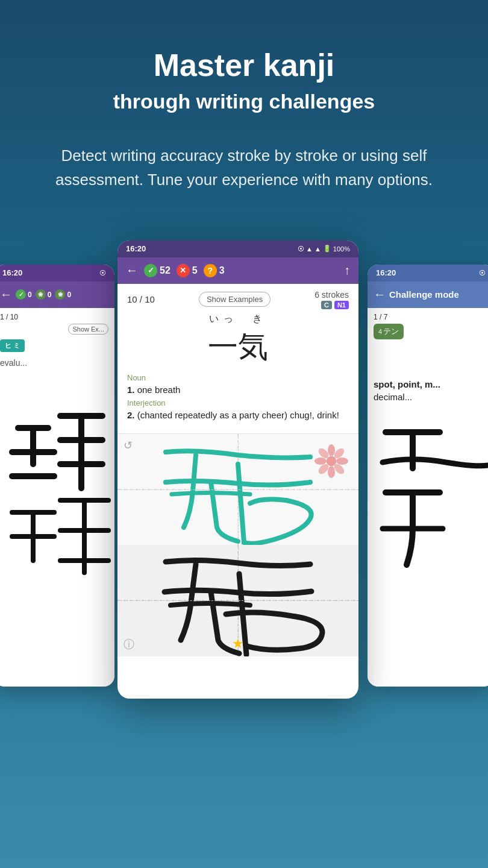  Describe the element at coordinates (331, 461) in the screenshot. I see `flower-svg` at that location.